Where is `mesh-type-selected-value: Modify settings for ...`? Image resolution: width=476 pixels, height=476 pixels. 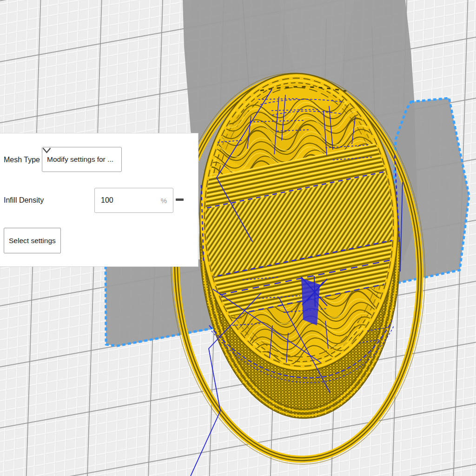
mesh-type-selected-value: Modify settings for ... is located at coordinates (82, 159).